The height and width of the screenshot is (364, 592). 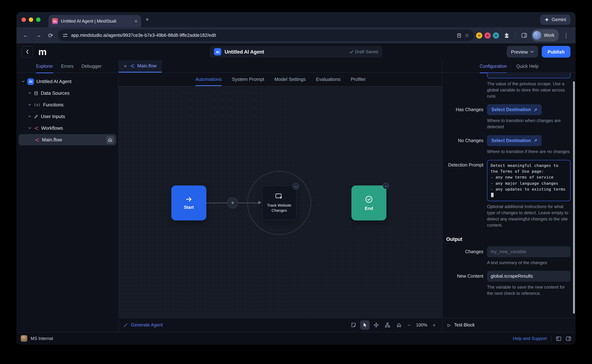 I want to click on notes-icon, so click(x=354, y=325).